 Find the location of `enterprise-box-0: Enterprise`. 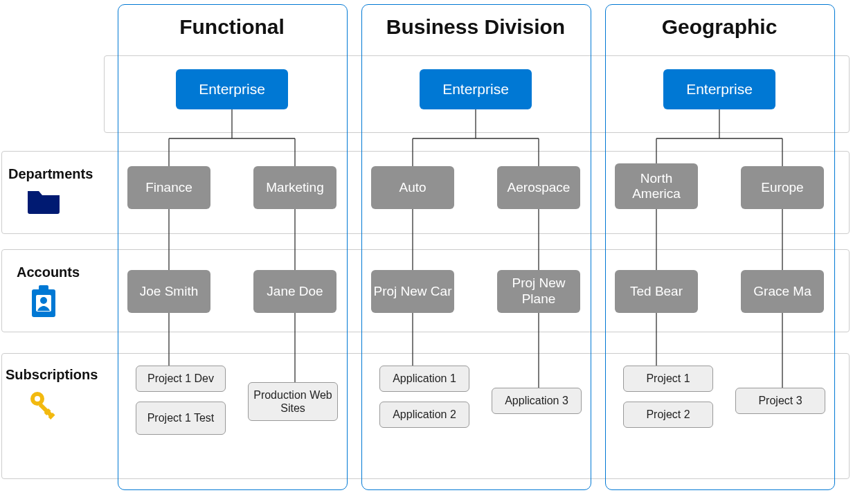

enterprise-box-0: Enterprise is located at coordinates (232, 89).